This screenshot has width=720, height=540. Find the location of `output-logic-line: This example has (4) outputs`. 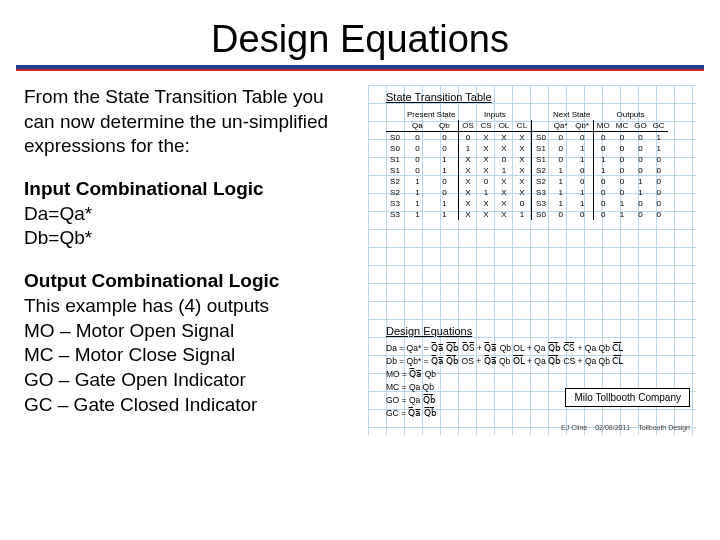

output-logic-line: This example has (4) outputs is located at coordinates (189, 306).